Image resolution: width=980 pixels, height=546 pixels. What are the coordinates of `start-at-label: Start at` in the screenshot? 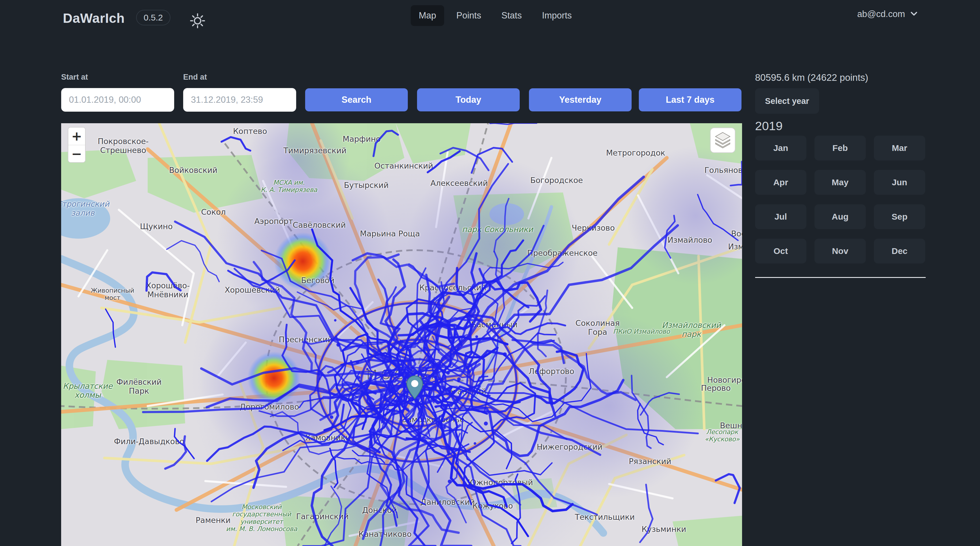 It's located at (75, 77).